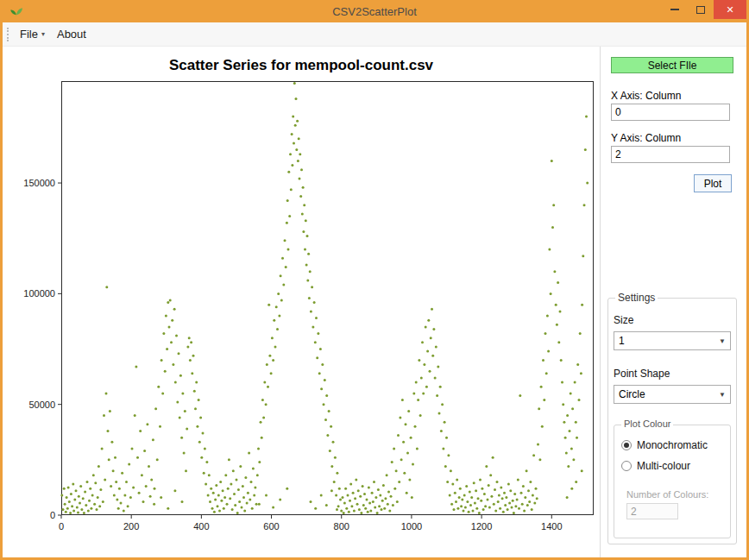 The height and width of the screenshot is (560, 749). What do you see at coordinates (482, 526) in the screenshot?
I see `svg-text: 1200` at bounding box center [482, 526].